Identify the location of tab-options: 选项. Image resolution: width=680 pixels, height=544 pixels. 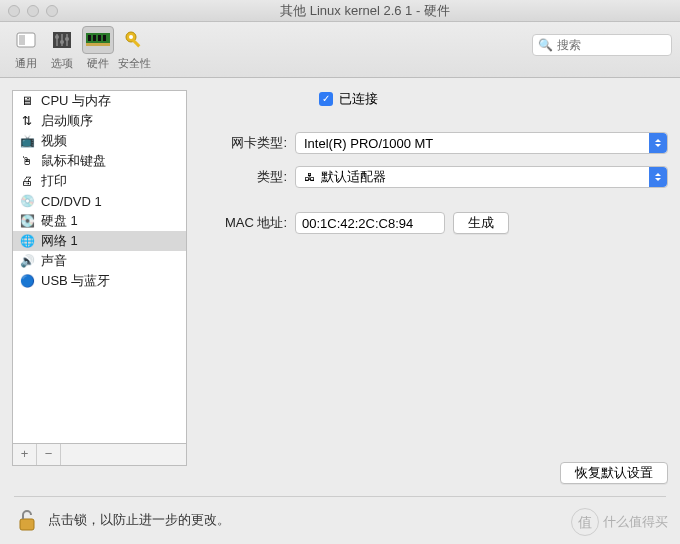
(62, 48).